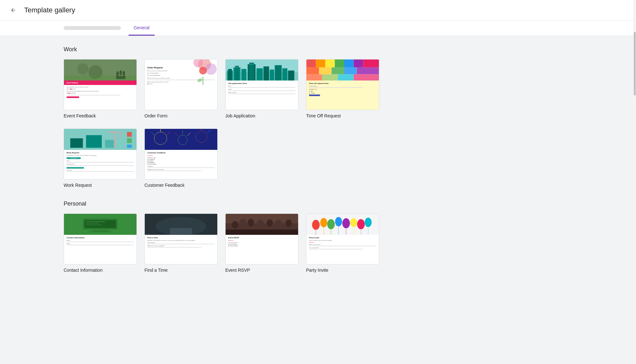 This screenshot has height=364, width=636. Describe the element at coordinates (181, 154) in the screenshot. I see `customer-feedback-thumb: Customer Feedback Required Feedback Type…` at that location.